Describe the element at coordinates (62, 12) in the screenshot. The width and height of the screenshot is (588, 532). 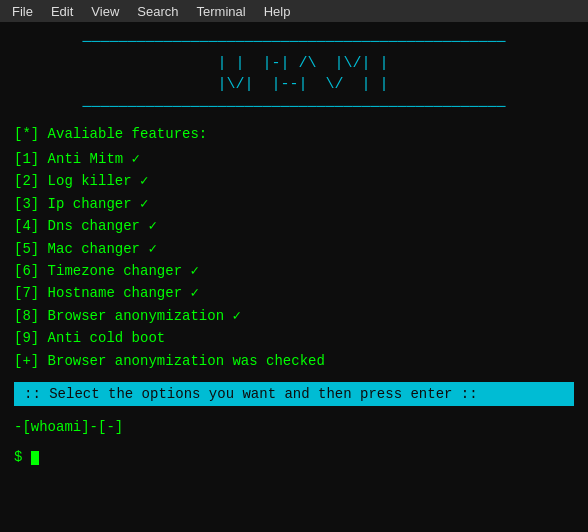
I see `menu-edit: Edit` at that location.